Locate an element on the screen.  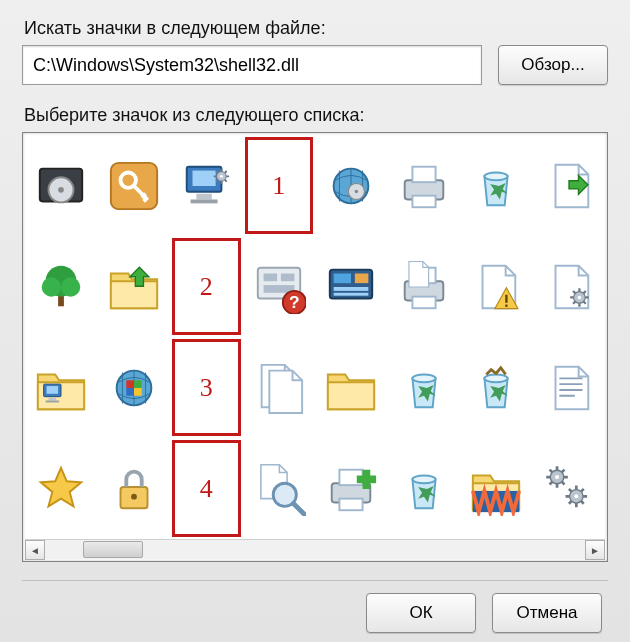
recycle-bin-glass-icon is located at coordinates (424, 388).